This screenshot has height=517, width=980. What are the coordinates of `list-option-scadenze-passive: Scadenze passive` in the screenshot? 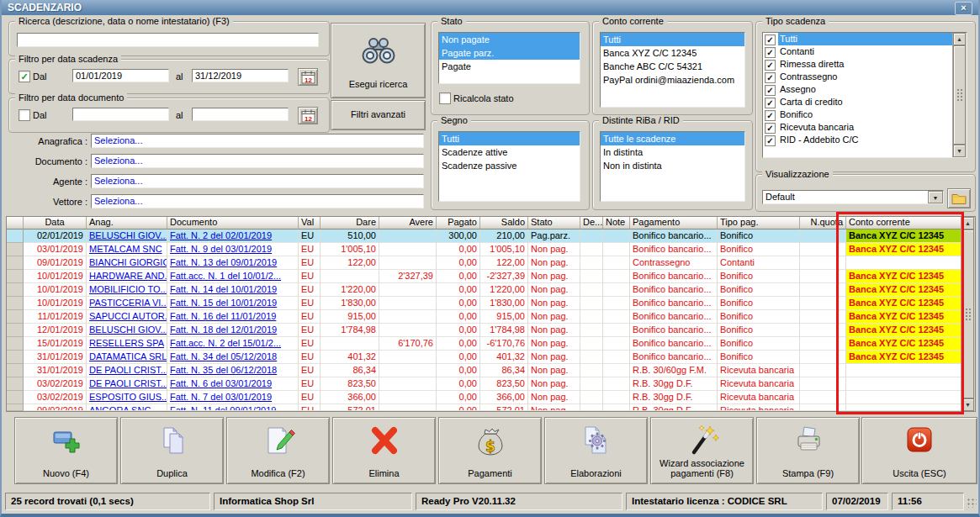 It's located at (510, 166).